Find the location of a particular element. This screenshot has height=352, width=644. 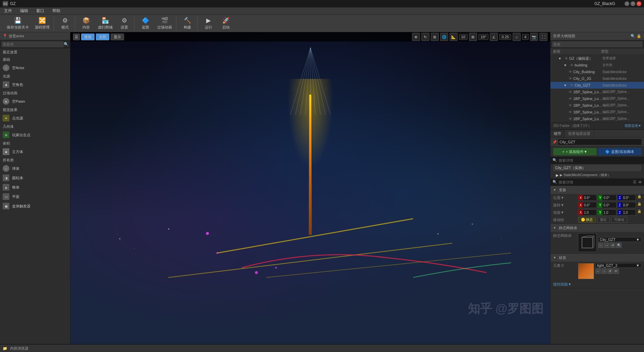

vp-scale-btn: ⊞ is located at coordinates (435, 37).